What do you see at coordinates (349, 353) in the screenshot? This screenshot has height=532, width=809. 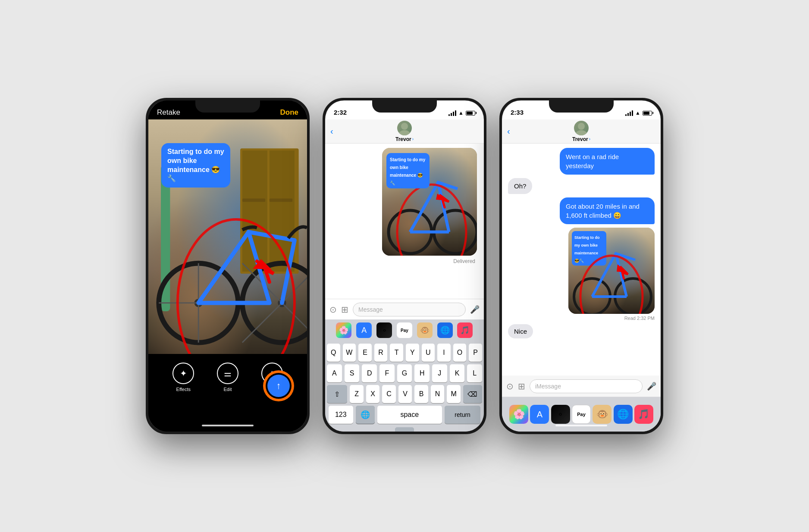 I see `key-w: W` at bounding box center [349, 353].